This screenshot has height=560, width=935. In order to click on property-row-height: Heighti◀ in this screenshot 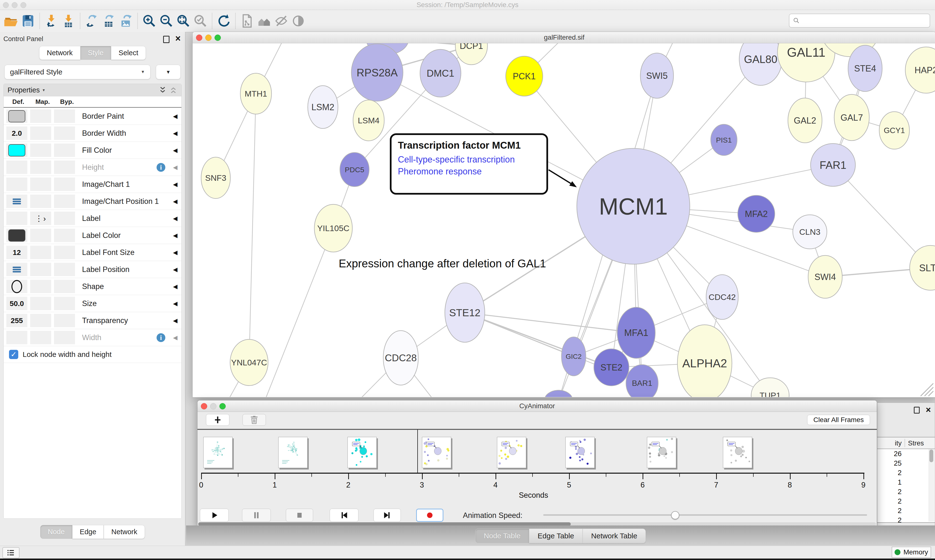, I will do `click(93, 168)`.